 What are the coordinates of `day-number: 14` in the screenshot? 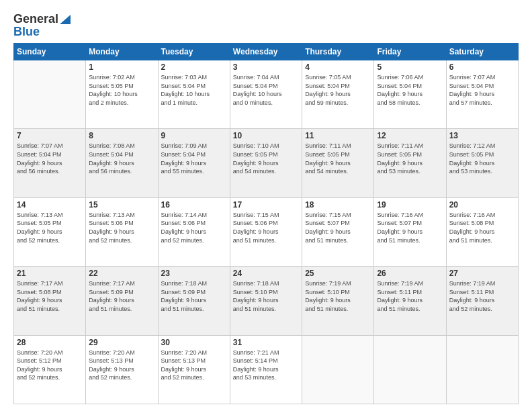 It's located at (50, 205).